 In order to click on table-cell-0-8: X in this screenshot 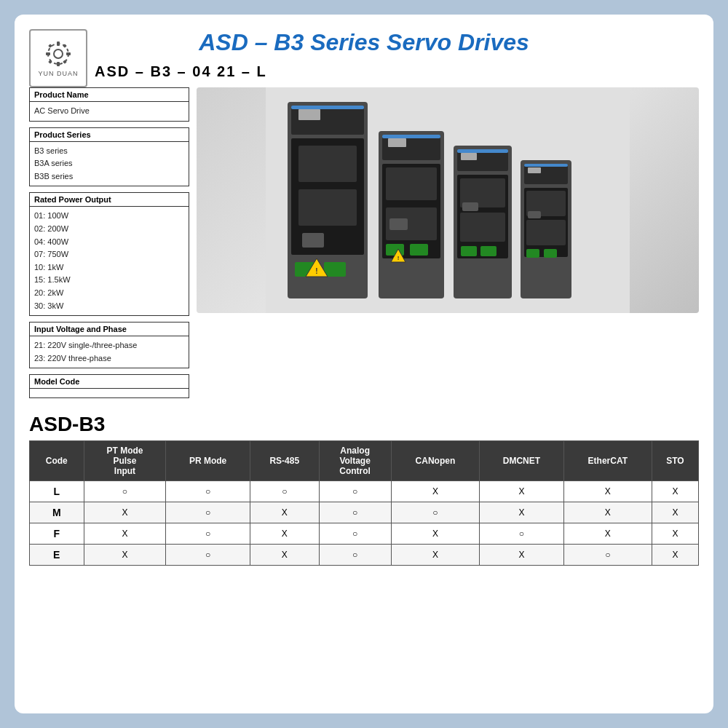, I will do `click(675, 492)`.